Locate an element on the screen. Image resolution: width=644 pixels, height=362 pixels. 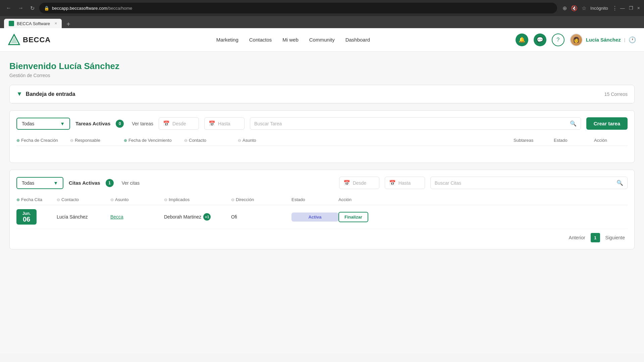
th-cita-estado-label: Estado is located at coordinates (298, 200).